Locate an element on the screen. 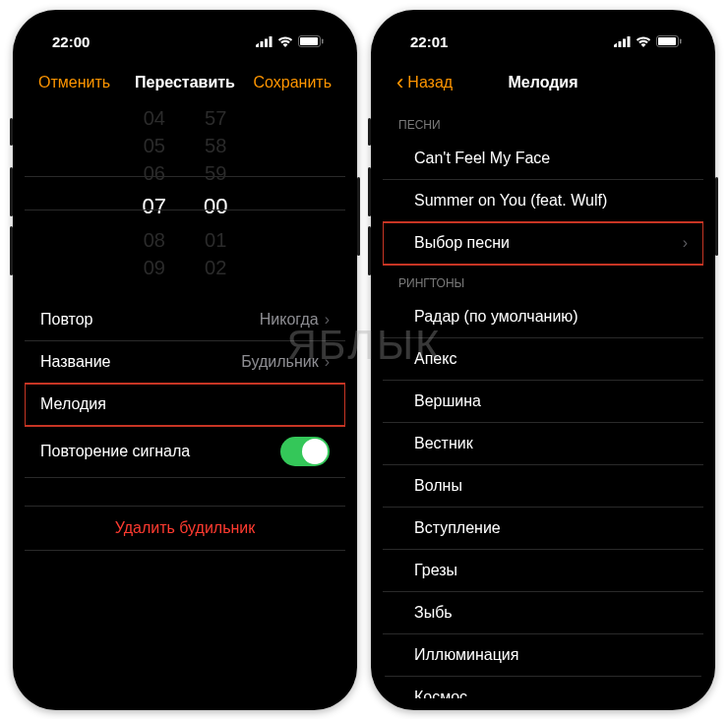 The height and width of the screenshot is (719, 728). song-row: Summer on You (feat. Wulf) is located at coordinates (543, 201).